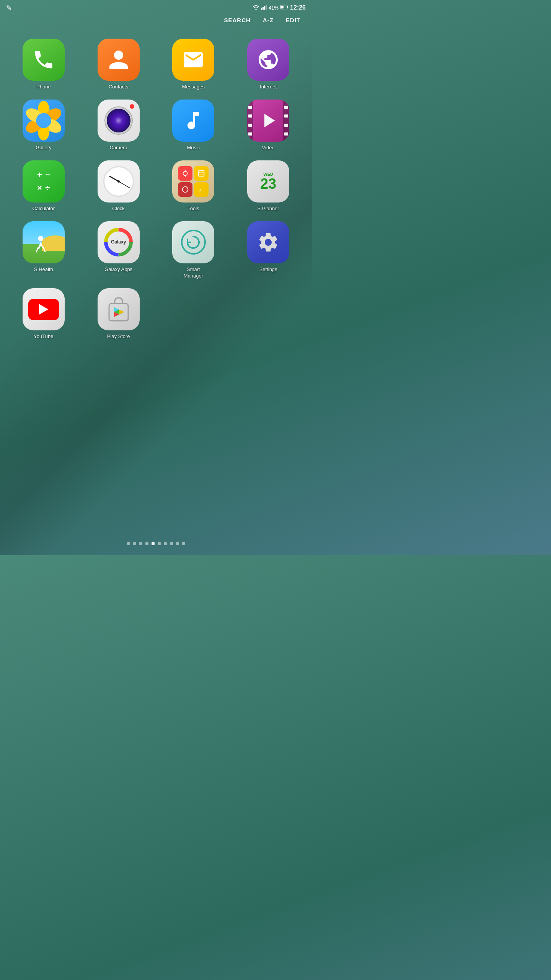  Describe the element at coordinates (119, 64) in the screenshot. I see `app-contacts: Contacts` at that location.